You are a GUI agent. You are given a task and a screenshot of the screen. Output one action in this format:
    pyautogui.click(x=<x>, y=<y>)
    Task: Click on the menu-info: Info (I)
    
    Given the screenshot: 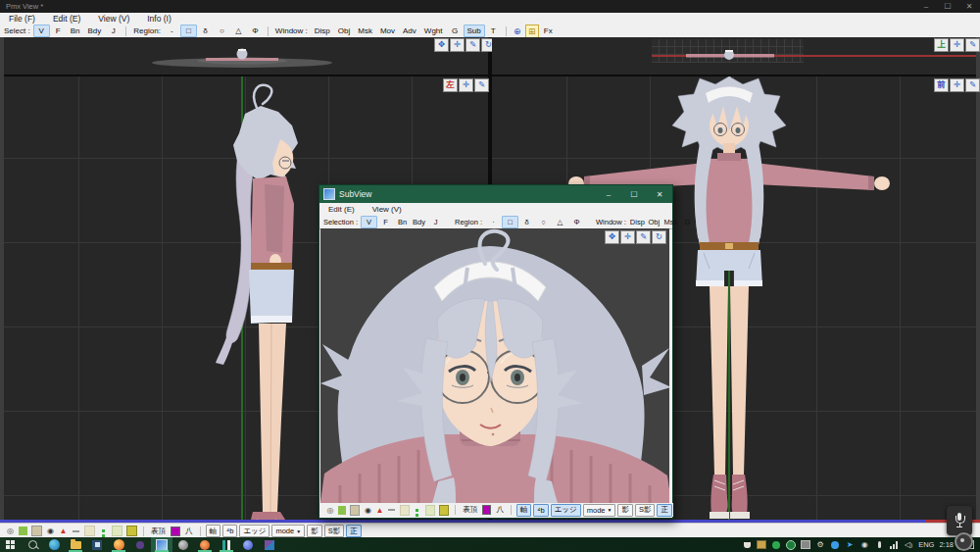 What is the action you would take?
    pyautogui.click(x=159, y=19)
    